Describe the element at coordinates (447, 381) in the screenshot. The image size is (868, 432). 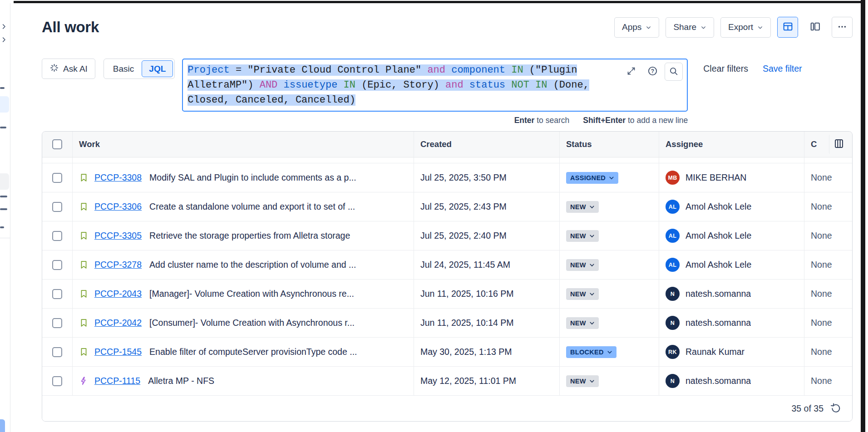
I see `table-row: PCCP-1115 Alletra MP - NFS May 12, 2025,…` at that location.